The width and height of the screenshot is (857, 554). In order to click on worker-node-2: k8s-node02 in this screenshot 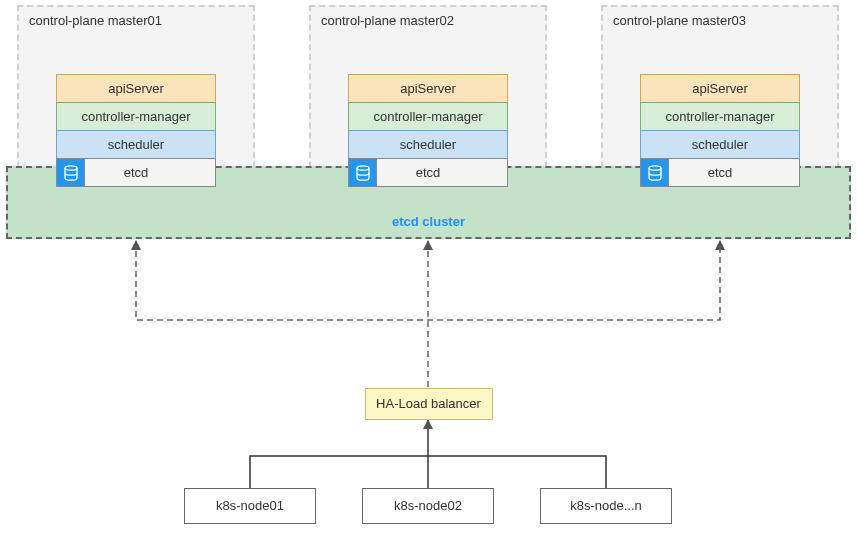, I will do `click(428, 506)`.